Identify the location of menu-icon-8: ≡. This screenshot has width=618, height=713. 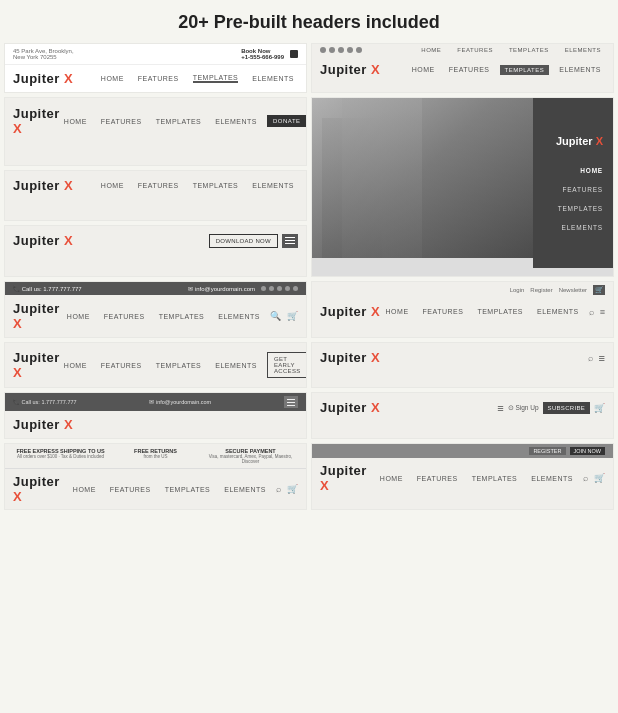
(602, 312).